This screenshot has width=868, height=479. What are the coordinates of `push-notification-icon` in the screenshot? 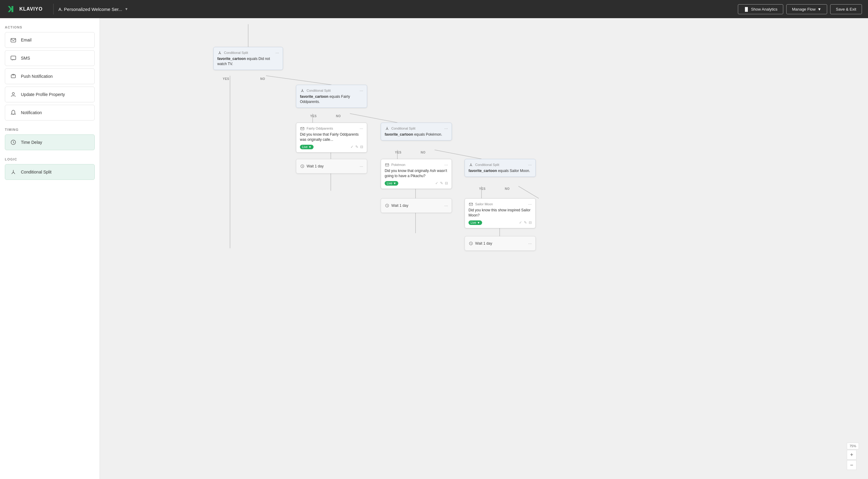 It's located at (13, 76).